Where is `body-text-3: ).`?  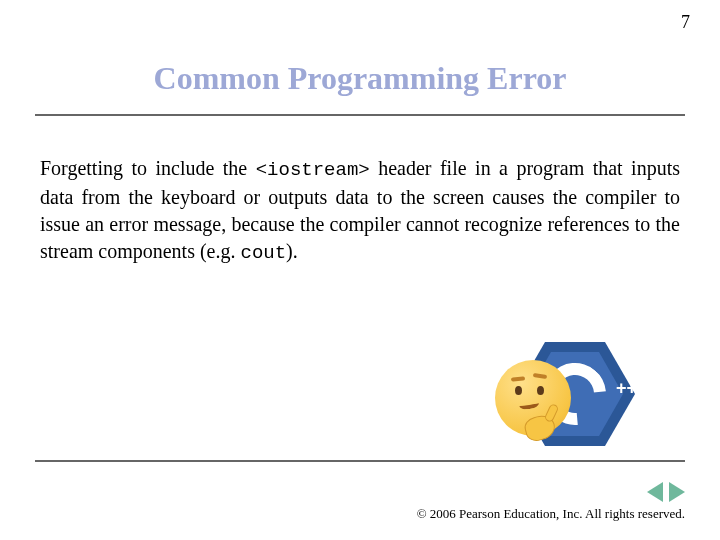 body-text-3: ). is located at coordinates (292, 251).